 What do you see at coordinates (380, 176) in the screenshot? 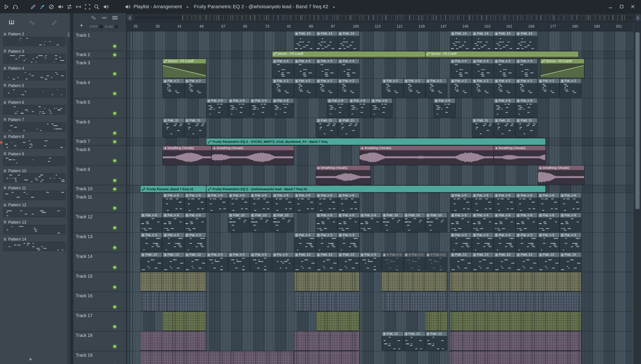
I see `track-lane: breathing (Vocals)breathing (Vocals)` at bounding box center [380, 176].